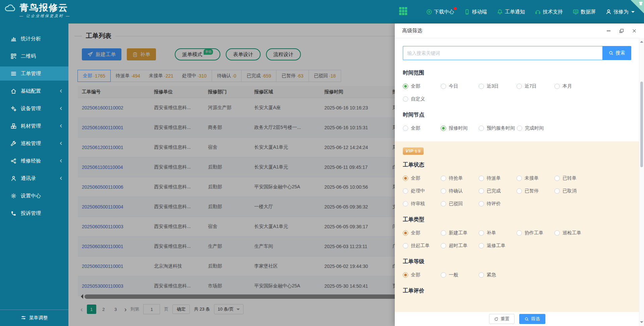 The height and width of the screenshot is (326, 644). What do you see at coordinates (535, 128) in the screenshot?
I see `filter-option-完成时间: 完成时间` at bounding box center [535, 128].